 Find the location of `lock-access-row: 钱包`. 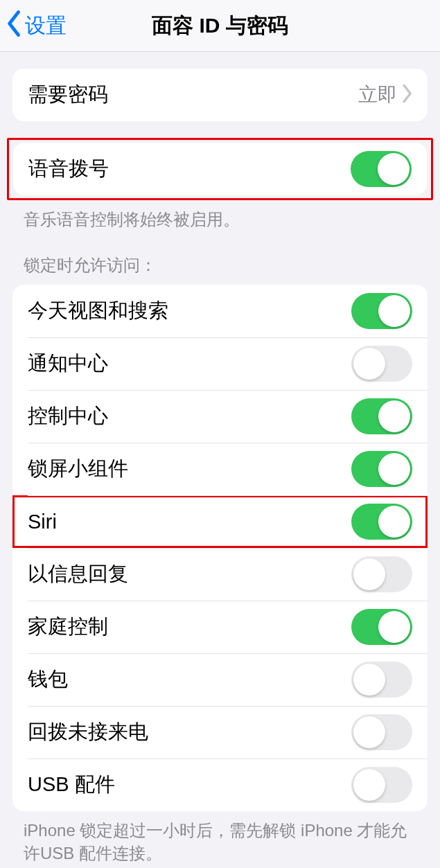

lock-access-row: 钱包 is located at coordinates (220, 680).